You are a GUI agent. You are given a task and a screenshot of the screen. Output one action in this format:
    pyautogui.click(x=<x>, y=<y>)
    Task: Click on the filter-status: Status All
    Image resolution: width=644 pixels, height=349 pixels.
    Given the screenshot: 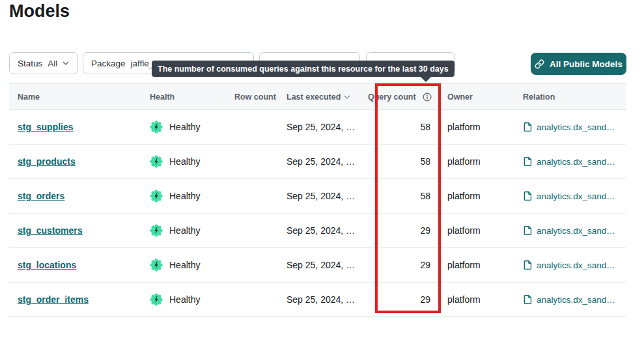 What is the action you would take?
    pyautogui.click(x=44, y=63)
    